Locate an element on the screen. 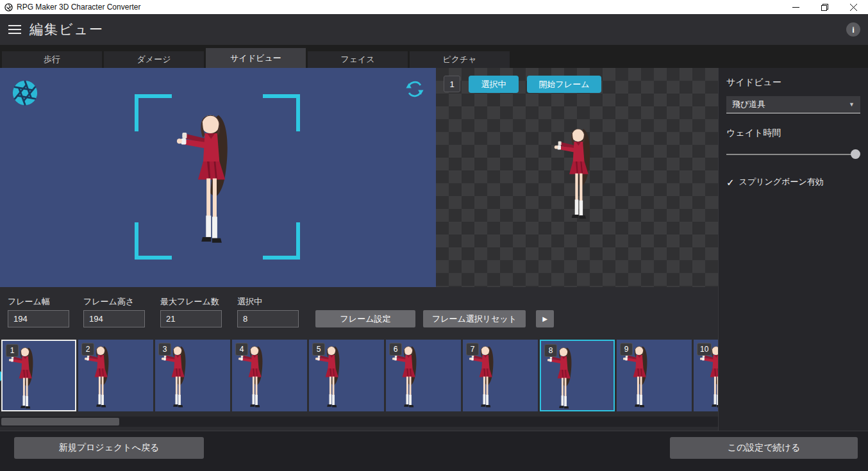 This screenshot has width=868, height=471. thumbnail-number-badge: 3 is located at coordinates (165, 349).